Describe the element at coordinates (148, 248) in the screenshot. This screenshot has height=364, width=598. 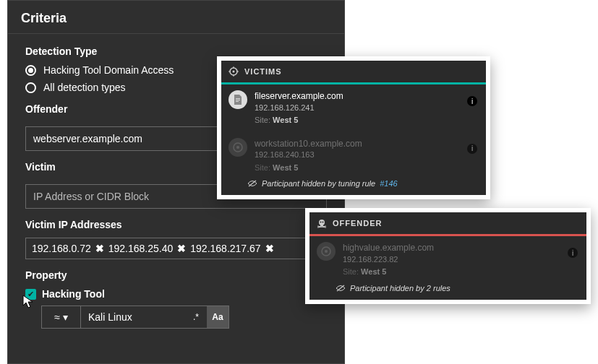
I see `ip-tag: 192.168.25.40 ✖` at that location.